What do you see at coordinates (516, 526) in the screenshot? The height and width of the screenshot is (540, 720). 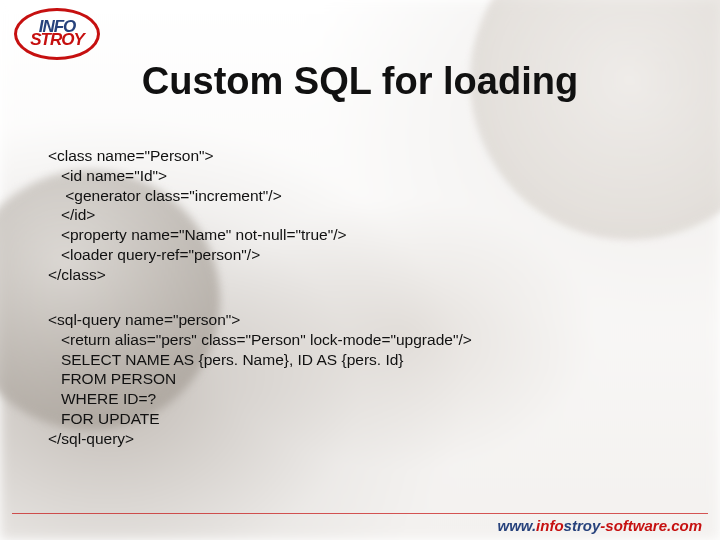 I see `footer-www: www.` at bounding box center [516, 526].